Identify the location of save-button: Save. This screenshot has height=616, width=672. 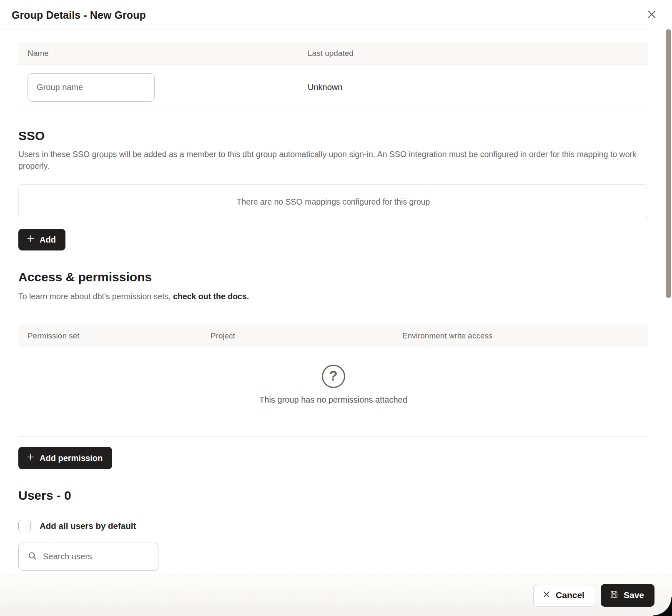
(628, 595).